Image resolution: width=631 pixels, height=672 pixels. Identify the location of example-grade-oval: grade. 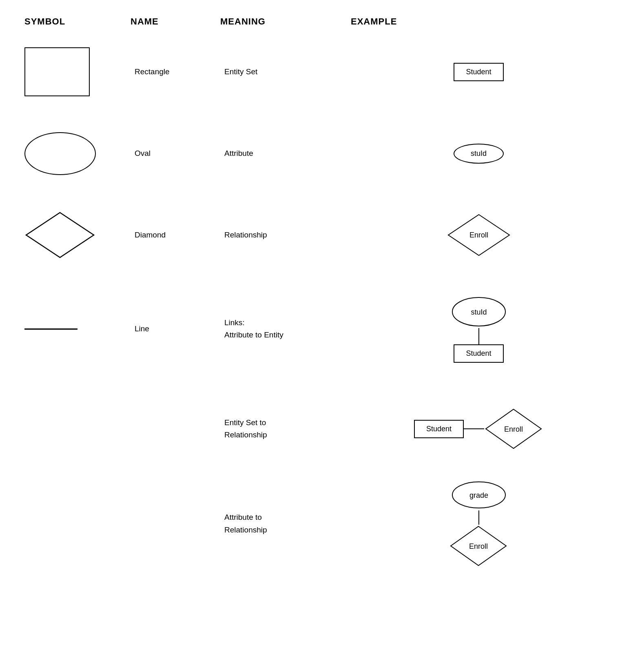
(479, 495).